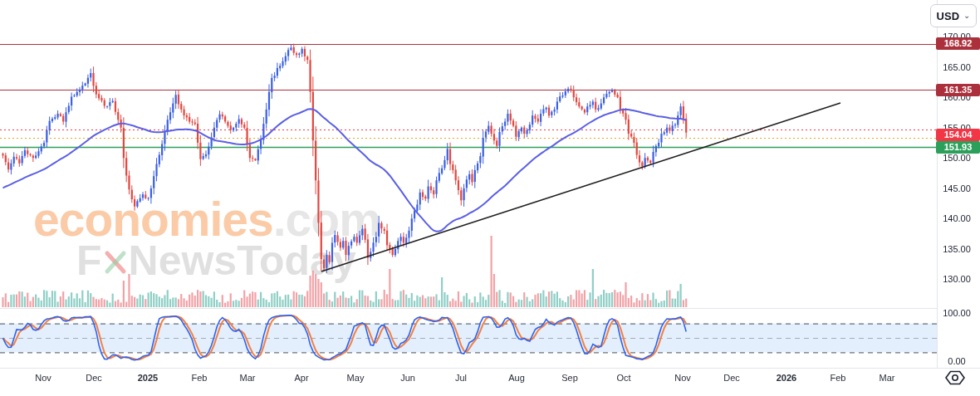 The image size is (980, 396). I want to click on oscillator-axis-label: 0.00, so click(957, 361).